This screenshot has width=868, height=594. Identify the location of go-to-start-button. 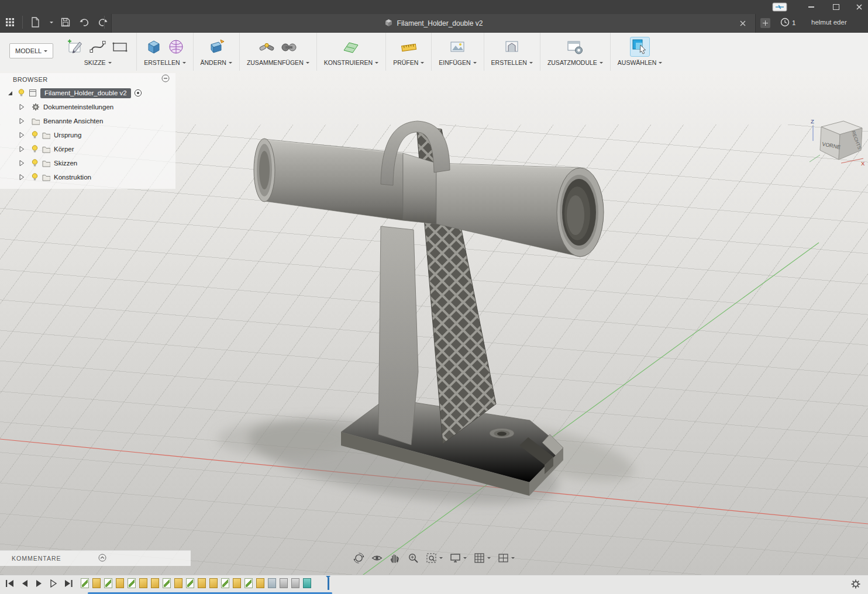
(10, 583).